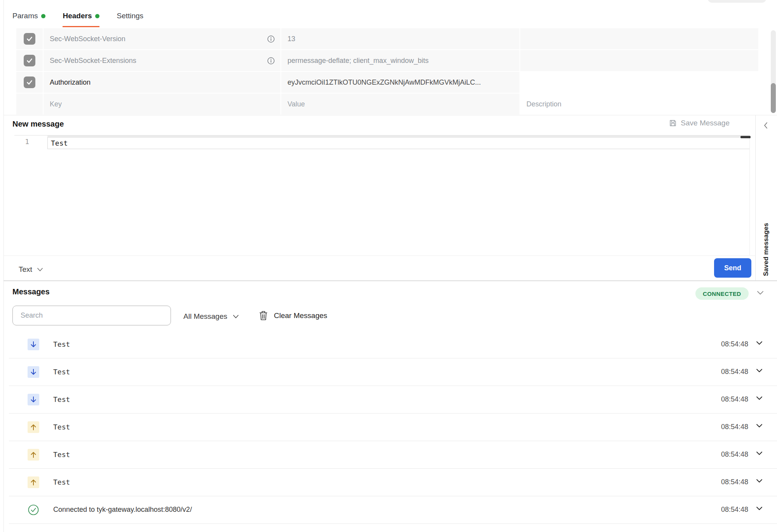  I want to click on header-key-cell: Sec-WebSocket-Version, so click(162, 39).